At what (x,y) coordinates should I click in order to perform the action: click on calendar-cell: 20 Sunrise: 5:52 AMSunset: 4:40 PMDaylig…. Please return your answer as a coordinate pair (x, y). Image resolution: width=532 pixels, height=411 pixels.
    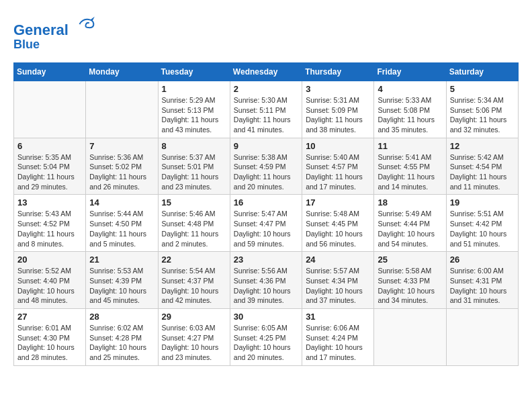
    Looking at the image, I should click on (50, 281).